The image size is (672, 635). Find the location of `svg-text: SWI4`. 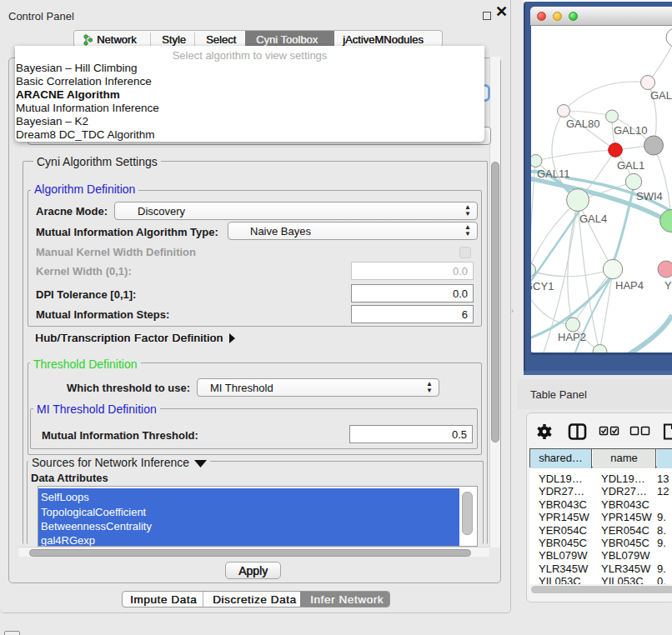

svg-text: SWI4 is located at coordinates (649, 197).